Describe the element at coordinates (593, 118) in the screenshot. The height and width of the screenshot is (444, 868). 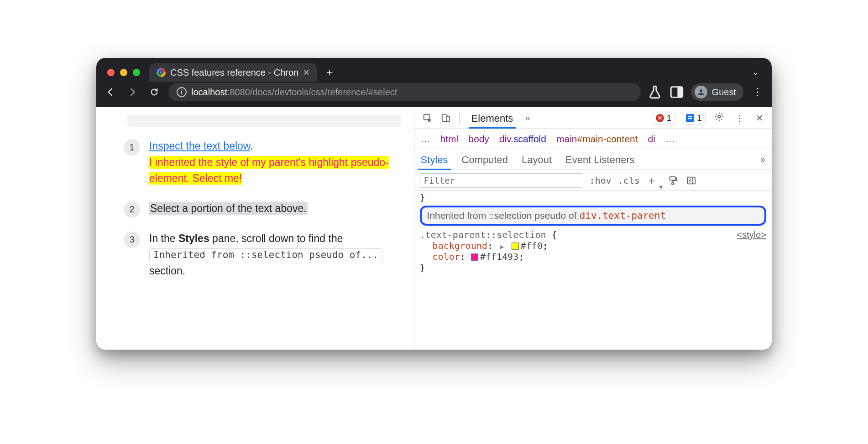
I see `devtools-toolbar: Elements » ✕ 1 1` at that location.